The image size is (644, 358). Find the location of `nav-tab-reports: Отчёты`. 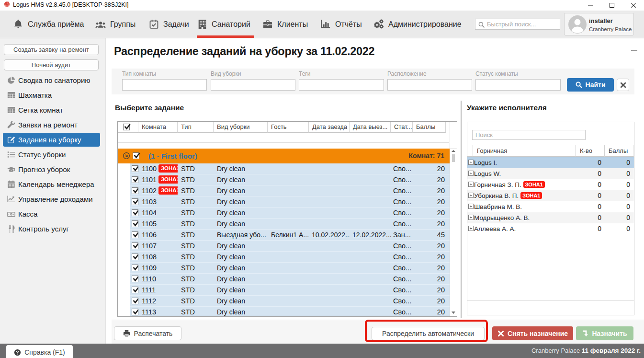

nav-tab-reports: Отчёты is located at coordinates (341, 24).